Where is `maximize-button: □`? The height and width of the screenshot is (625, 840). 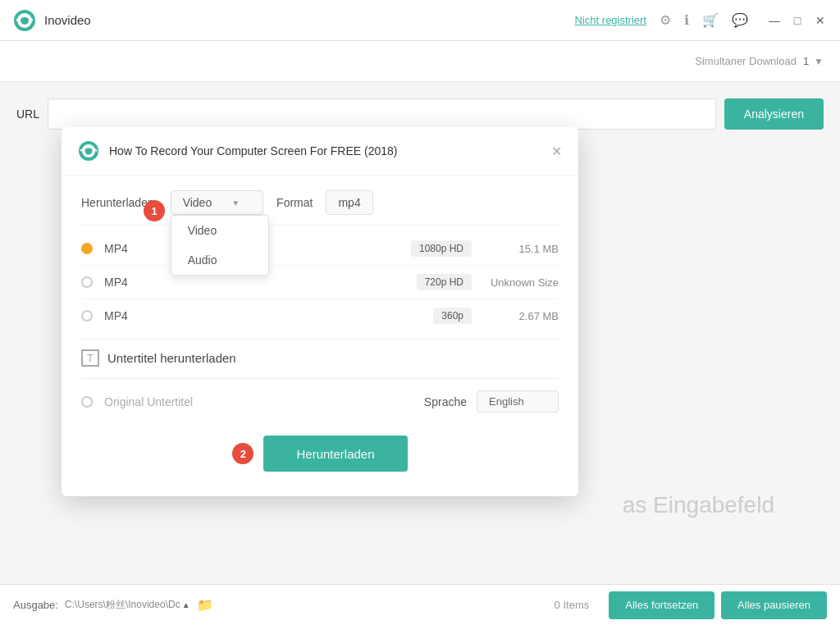
maximize-button: □ is located at coordinates (797, 21).